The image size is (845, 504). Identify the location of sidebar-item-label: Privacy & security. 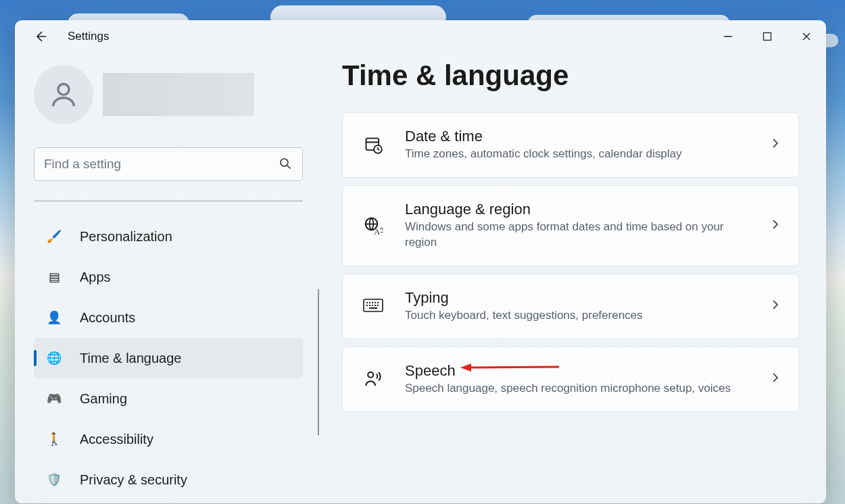
(134, 480).